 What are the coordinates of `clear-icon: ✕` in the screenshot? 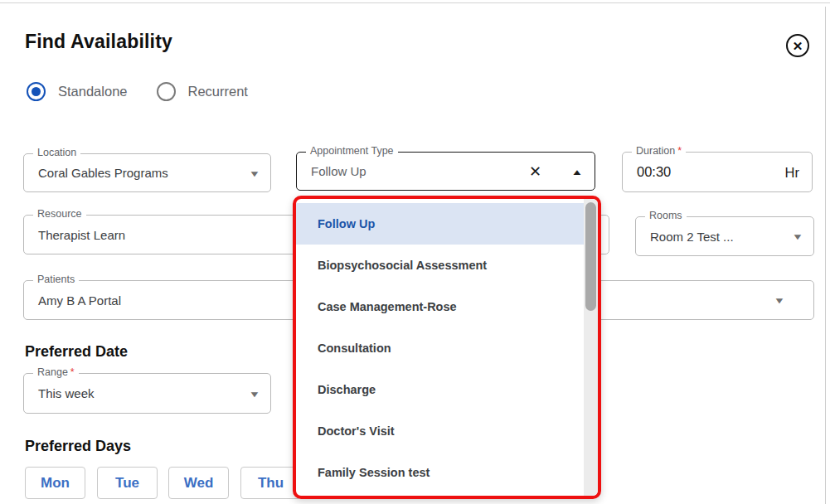 It's located at (536, 172).